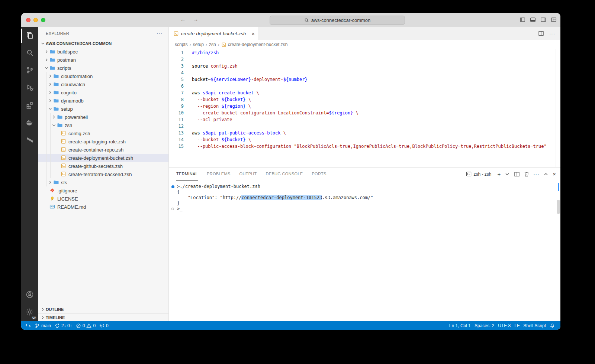 The width and height of the screenshot is (595, 364). Describe the element at coordinates (527, 174) in the screenshot. I see `kill-terminal-icon` at that location.